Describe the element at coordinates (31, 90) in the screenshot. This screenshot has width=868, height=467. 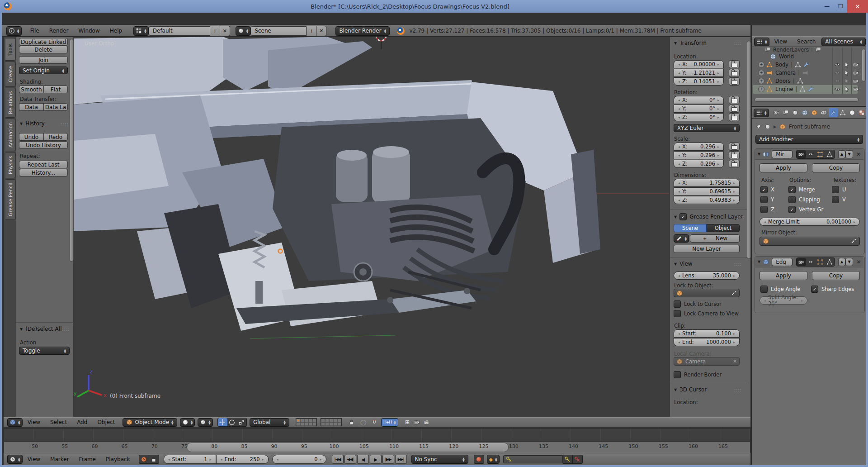
I see `shade-smooth-button: Smooth` at that location.